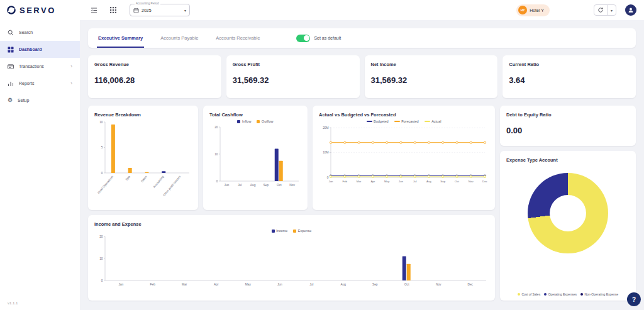 Image resolution: width=644 pixels, height=310 pixels. I want to click on svg-text: Sep, so click(267, 185).